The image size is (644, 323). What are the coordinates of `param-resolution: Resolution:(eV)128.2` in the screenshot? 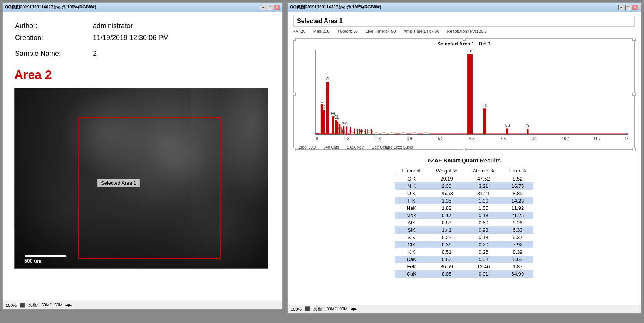 It's located at (467, 31).